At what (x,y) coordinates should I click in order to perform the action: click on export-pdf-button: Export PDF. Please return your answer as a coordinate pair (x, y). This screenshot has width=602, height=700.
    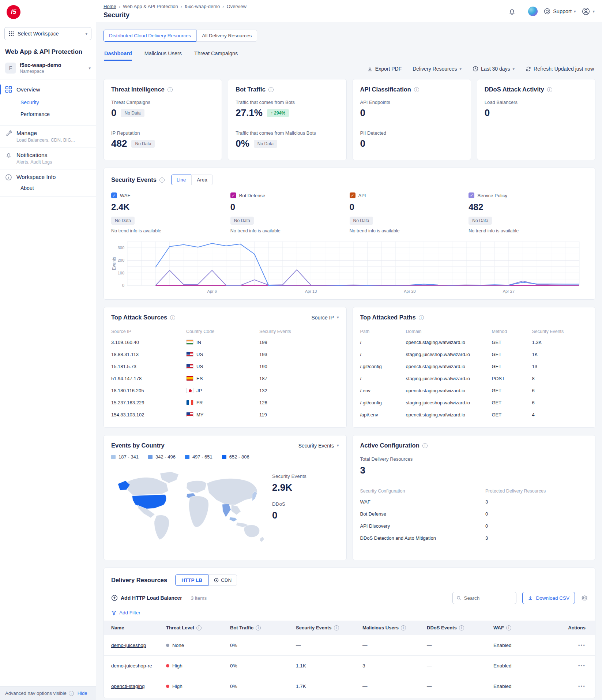
    Looking at the image, I should click on (384, 69).